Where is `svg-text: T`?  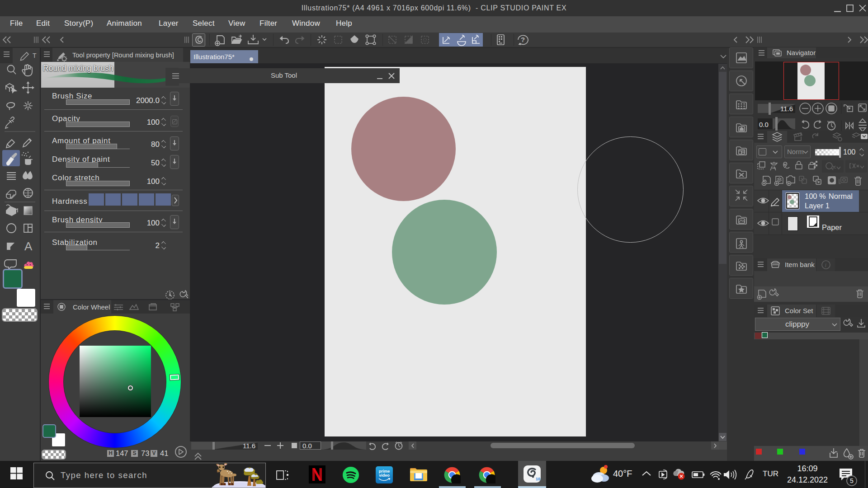
svg-text: T is located at coordinates (34, 56).